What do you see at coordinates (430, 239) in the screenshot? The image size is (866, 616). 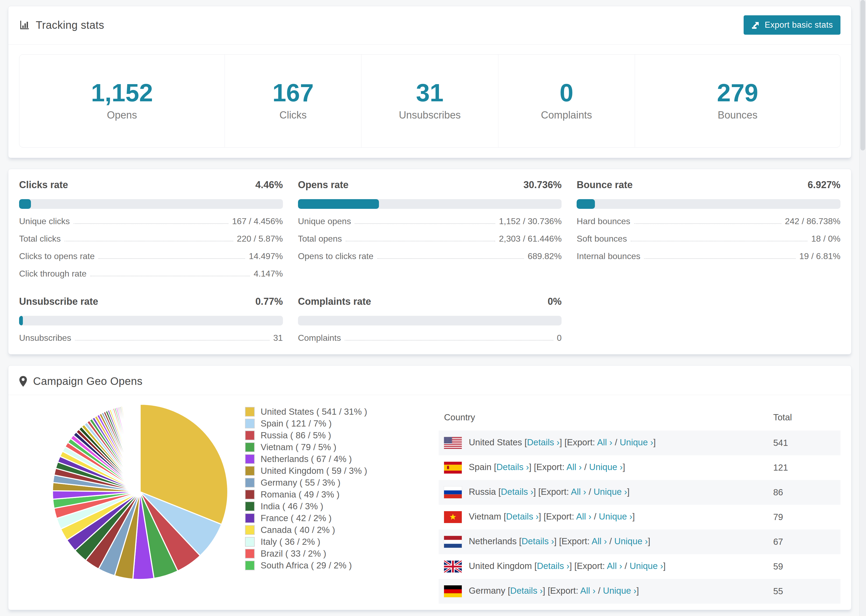 I see `rate-detail-row: Total opens2,303 / 61.446%` at bounding box center [430, 239].